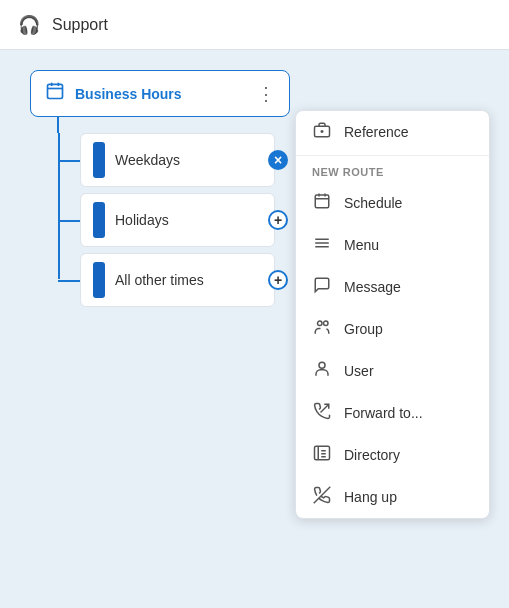 Image resolution: width=509 pixels, height=608 pixels. What do you see at coordinates (278, 160) in the screenshot?
I see `close-icon: ×` at bounding box center [278, 160].